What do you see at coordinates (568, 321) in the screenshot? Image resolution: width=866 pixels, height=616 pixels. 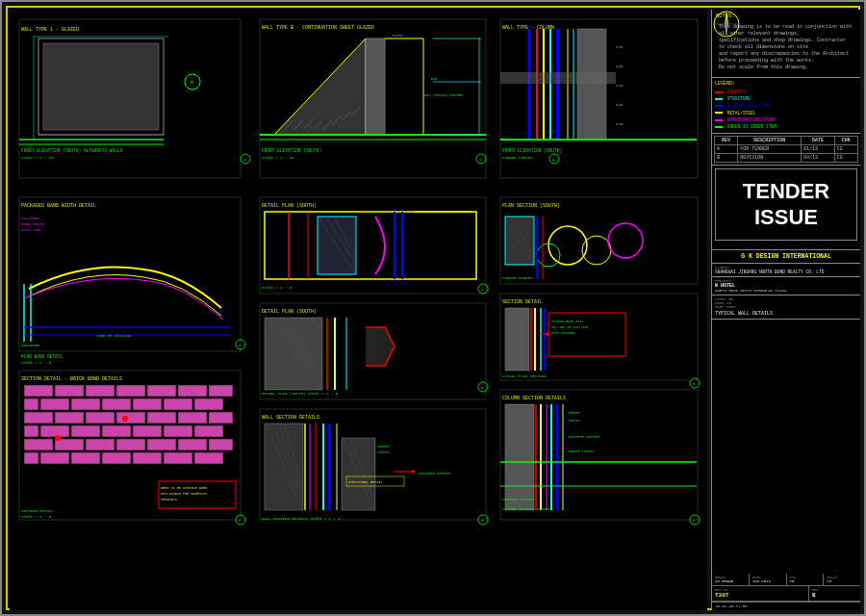 I see `svg-text: FIXING BASE UNIT` at bounding box center [568, 321].